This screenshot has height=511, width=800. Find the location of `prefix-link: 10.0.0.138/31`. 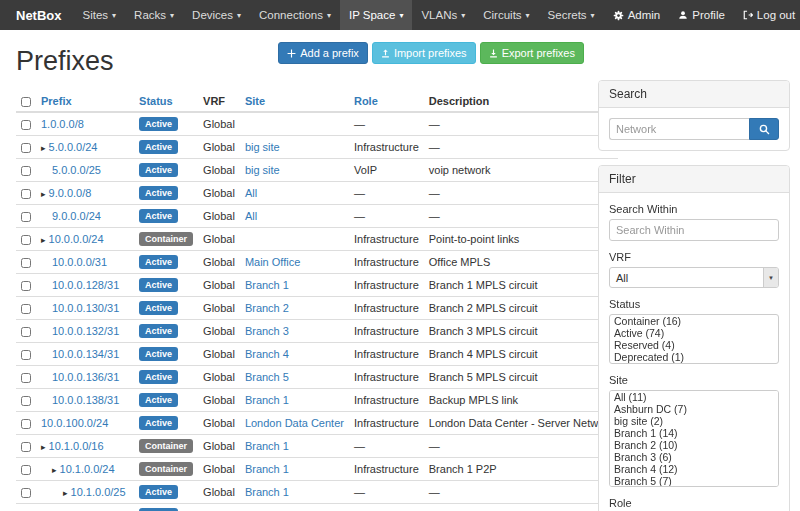

prefix-link: 10.0.0.138/31 is located at coordinates (86, 400).